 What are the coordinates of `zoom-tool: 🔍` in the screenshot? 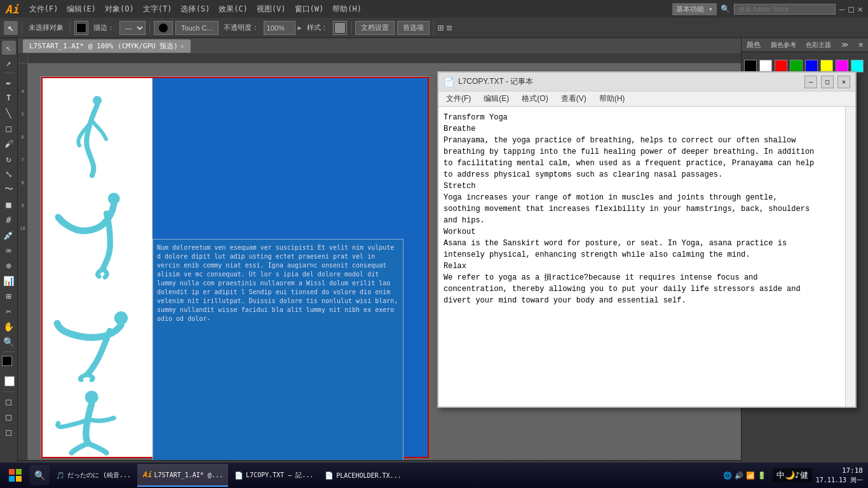 It's located at (9, 342).